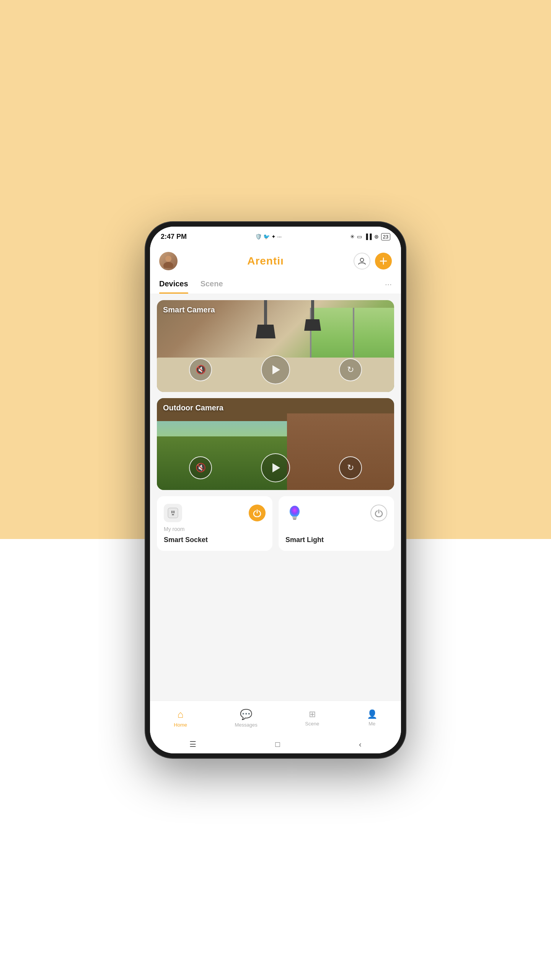 The image size is (551, 980). Describe the element at coordinates (362, 261) in the screenshot. I see `profile-button` at that location.